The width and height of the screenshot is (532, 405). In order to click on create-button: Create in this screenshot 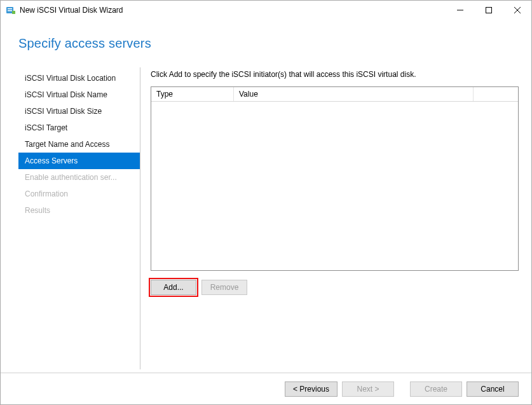, I will do `click(436, 389)`.